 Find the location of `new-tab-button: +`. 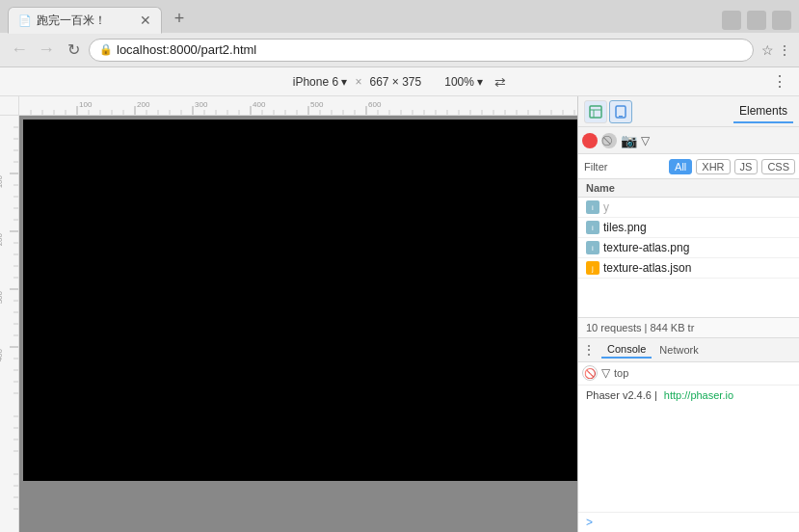

new-tab-button: + is located at coordinates (179, 18).